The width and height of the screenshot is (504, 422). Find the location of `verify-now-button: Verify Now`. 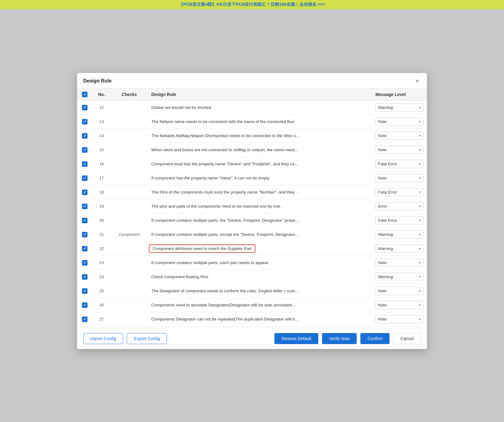

verify-now-button: Verify Now is located at coordinates (339, 339).